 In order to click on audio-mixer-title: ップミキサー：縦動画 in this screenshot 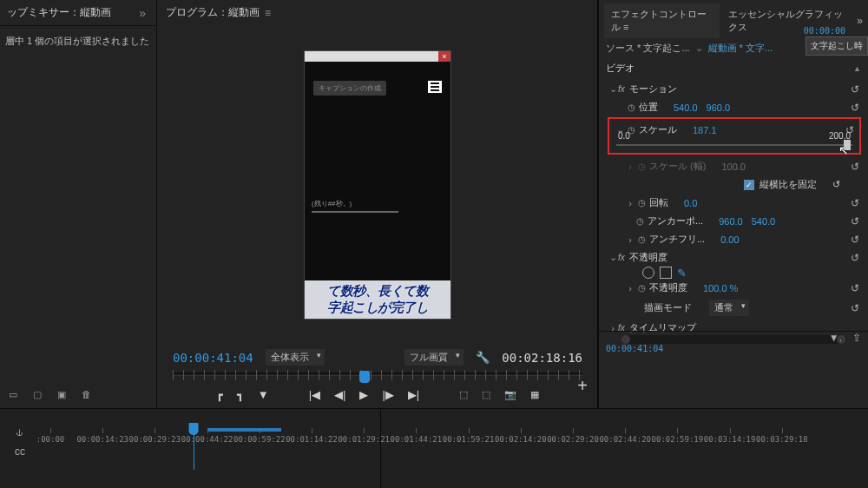, I will do `click(71, 12)`.